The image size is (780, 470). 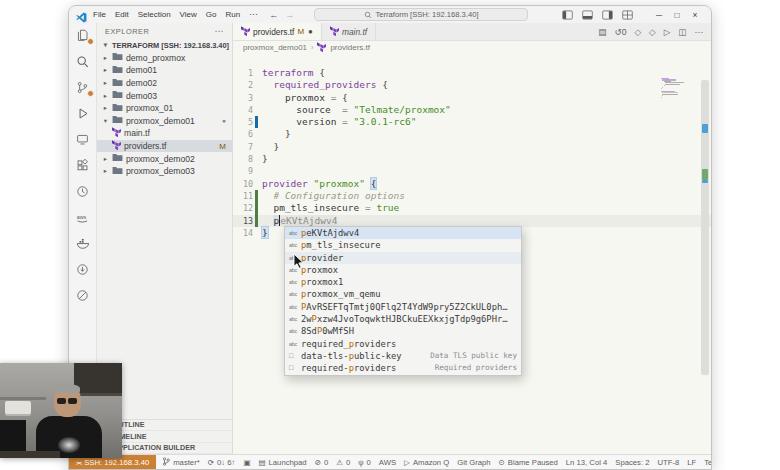 What do you see at coordinates (310, 32) in the screenshot?
I see `dirty-indicator-icon: ●` at bounding box center [310, 32].